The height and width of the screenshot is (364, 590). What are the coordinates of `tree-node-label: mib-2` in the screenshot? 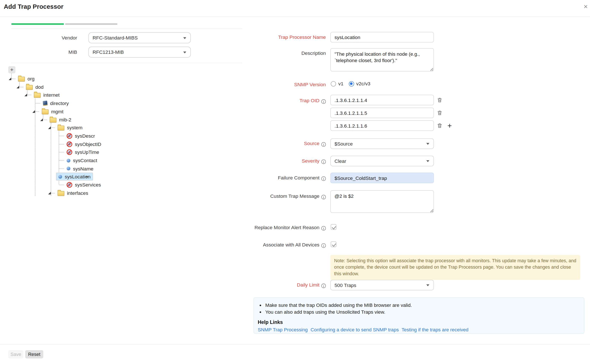 It's located at (65, 119).